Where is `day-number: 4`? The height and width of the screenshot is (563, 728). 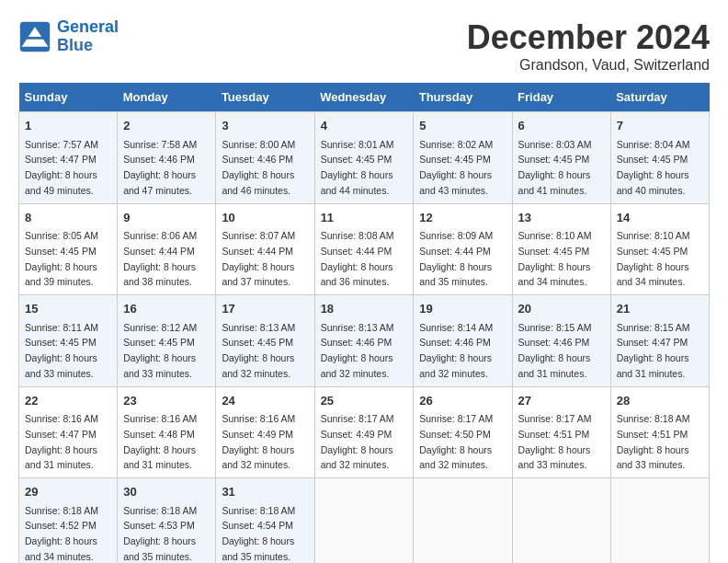 day-number: 4 is located at coordinates (364, 126).